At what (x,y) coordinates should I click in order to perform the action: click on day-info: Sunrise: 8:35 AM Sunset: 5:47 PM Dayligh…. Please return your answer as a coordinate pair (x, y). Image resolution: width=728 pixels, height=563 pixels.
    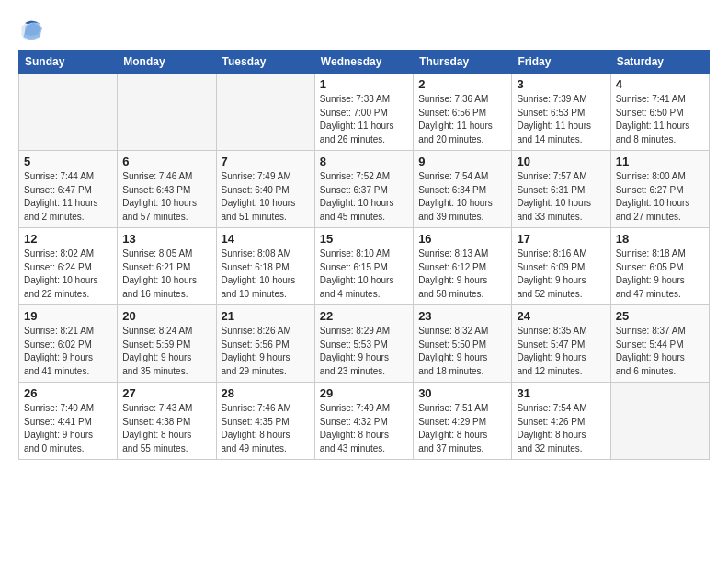
    Looking at the image, I should click on (561, 351).